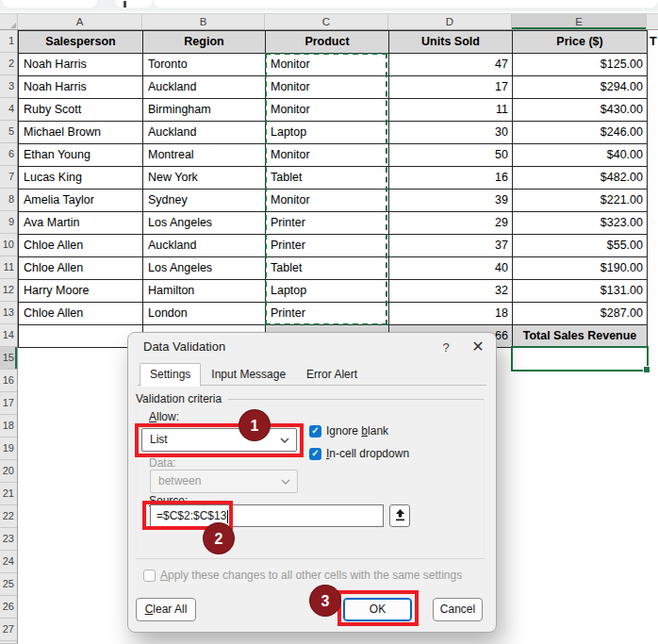 The image size is (658, 644). Describe the element at coordinates (581, 178) in the screenshot. I see `cell-E7: $482.00` at that location.